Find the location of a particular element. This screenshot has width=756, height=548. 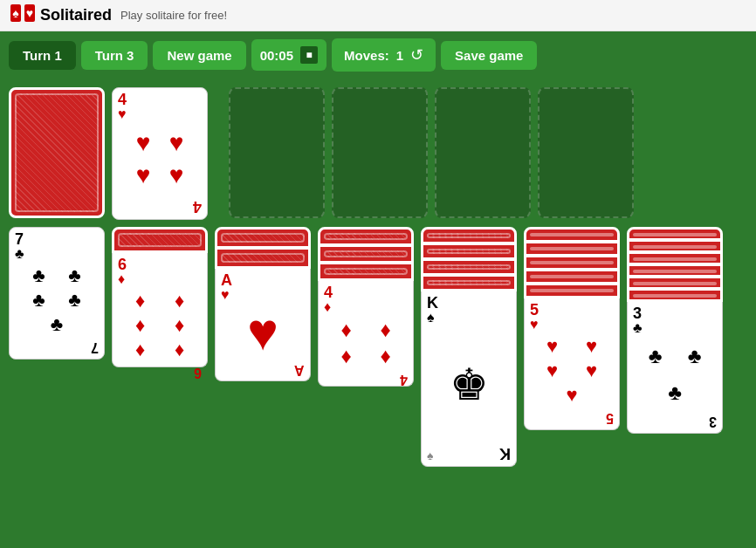

header: ♠ ♥ Solitaired Play solitaire for free! is located at coordinates (378, 16).